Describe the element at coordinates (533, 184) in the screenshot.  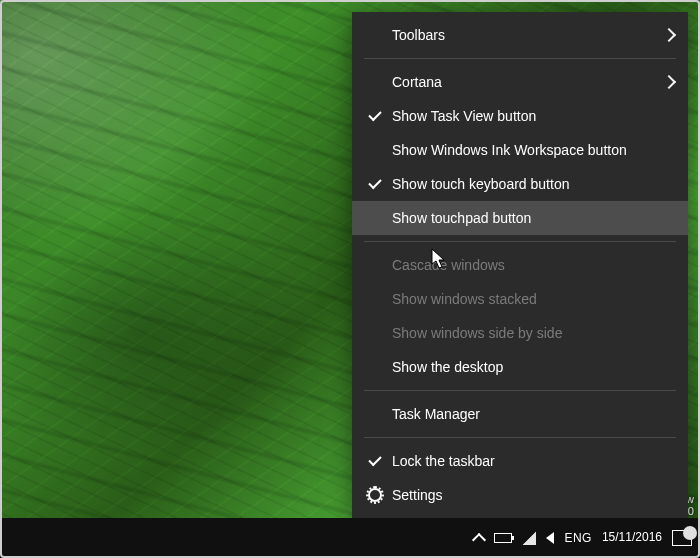
I see `menu-item-label: Show touch keyboard button` at that location.